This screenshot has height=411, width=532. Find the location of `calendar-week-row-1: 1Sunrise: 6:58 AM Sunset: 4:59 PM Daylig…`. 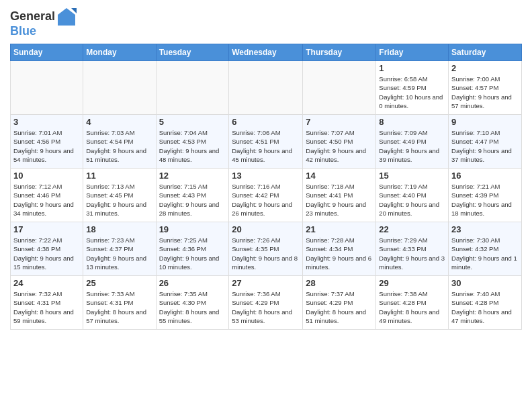

calendar-week-row-1: 1Sunrise: 6:58 AM Sunset: 4:59 PM Daylig… is located at coordinates (266, 88).